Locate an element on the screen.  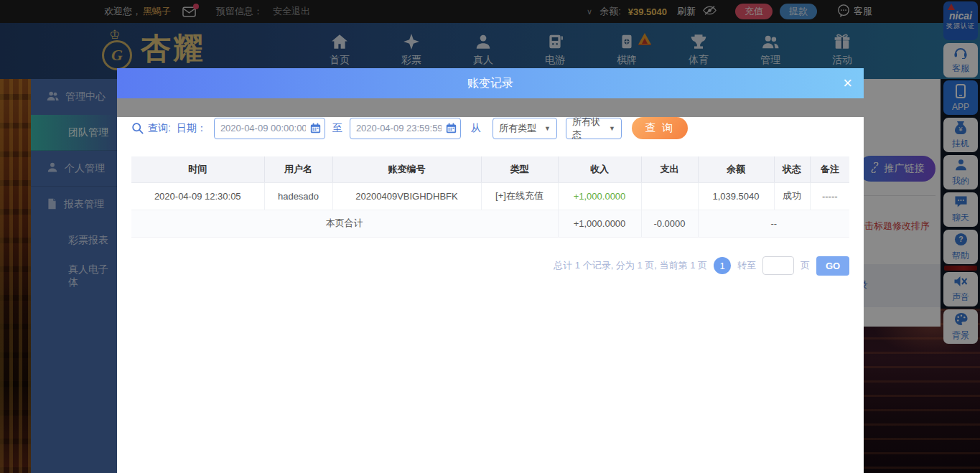
status-select: 所有状态 ▼ is located at coordinates (594, 128).